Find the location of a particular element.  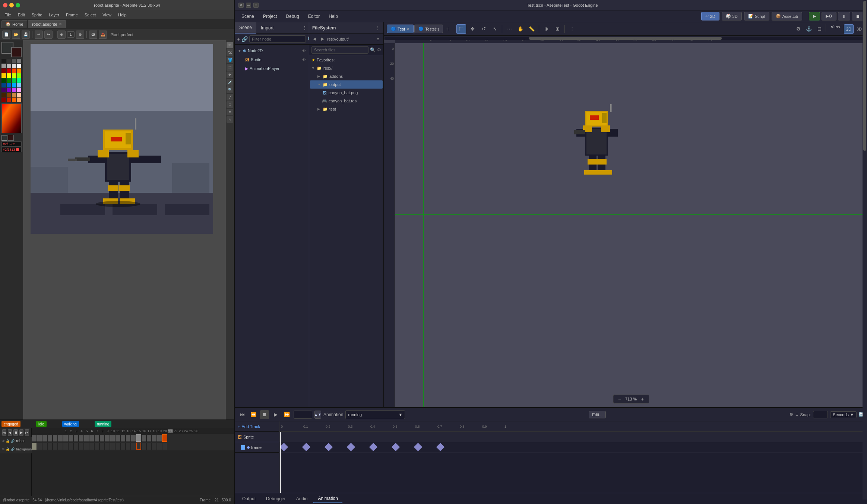

anim-play-btn: ▶ is located at coordinates (276, 415).